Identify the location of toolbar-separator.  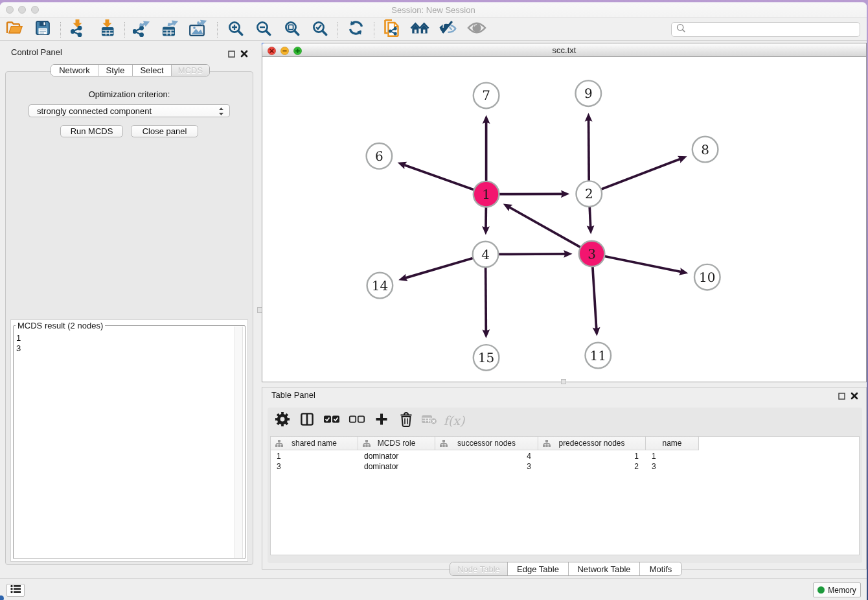
(124, 30).